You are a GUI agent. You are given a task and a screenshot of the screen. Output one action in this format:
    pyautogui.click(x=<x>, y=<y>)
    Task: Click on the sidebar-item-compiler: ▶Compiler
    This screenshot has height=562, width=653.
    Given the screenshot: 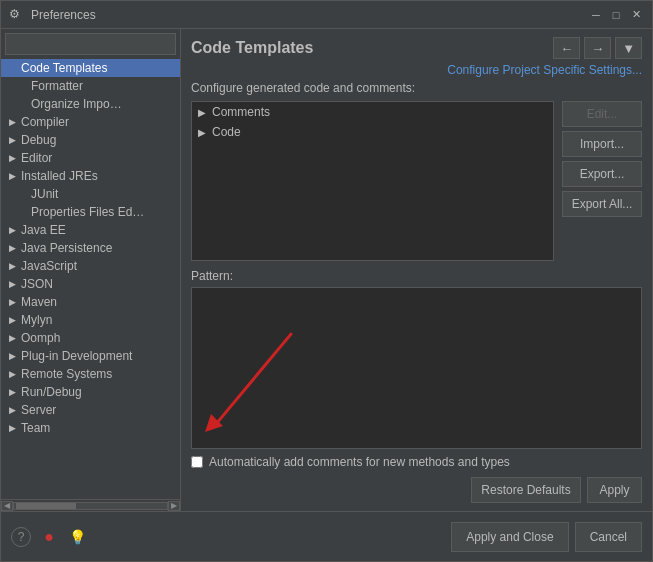 What is the action you would take?
    pyautogui.click(x=90, y=122)
    